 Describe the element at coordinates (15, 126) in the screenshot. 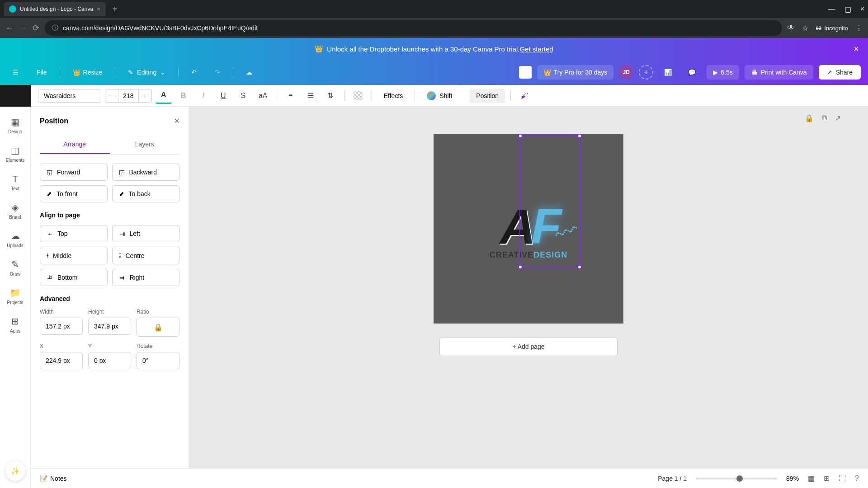

I see `sidebar-item-design: ▦ Design` at that location.